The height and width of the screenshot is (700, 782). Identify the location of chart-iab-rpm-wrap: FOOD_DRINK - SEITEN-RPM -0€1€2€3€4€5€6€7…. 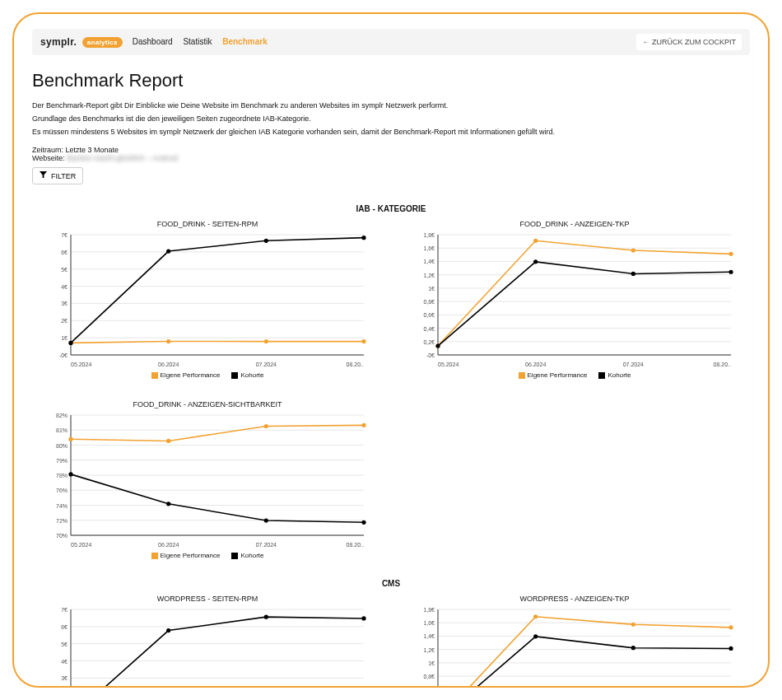
(207, 296).